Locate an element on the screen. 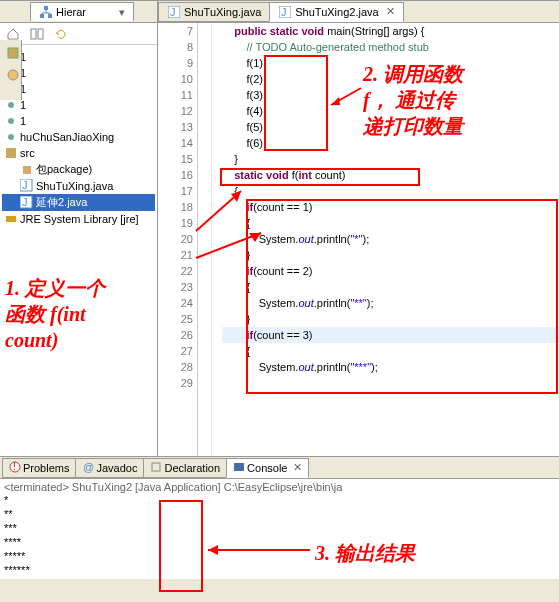 The image size is (559, 602). console-output-line: ***** is located at coordinates (280, 556).